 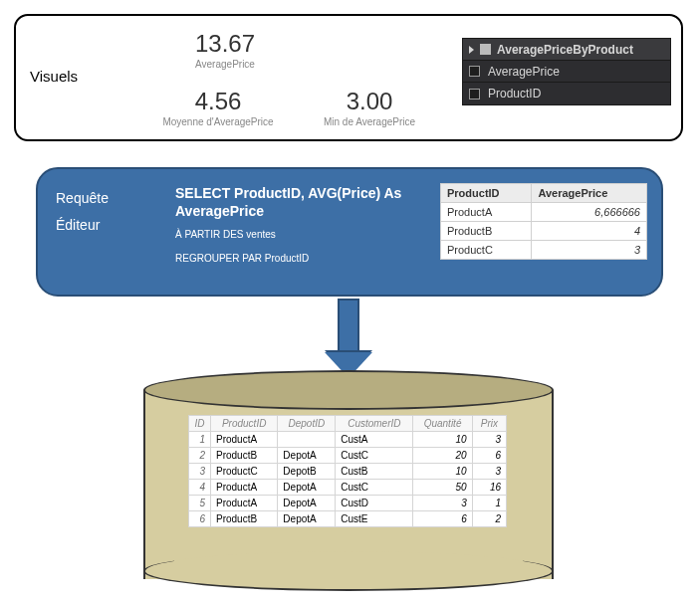 What do you see at coordinates (369, 121) in the screenshot?
I see `kpi-caption: Min de AveragePrice` at bounding box center [369, 121].